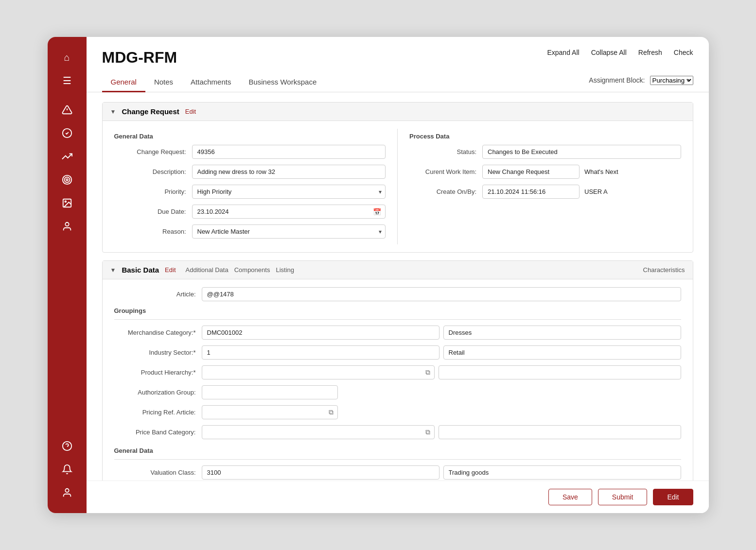 Image resolution: width=756 pixels, height=550 pixels. What do you see at coordinates (170, 270) in the screenshot?
I see `basic-data-edit-link: Edit` at bounding box center [170, 270].